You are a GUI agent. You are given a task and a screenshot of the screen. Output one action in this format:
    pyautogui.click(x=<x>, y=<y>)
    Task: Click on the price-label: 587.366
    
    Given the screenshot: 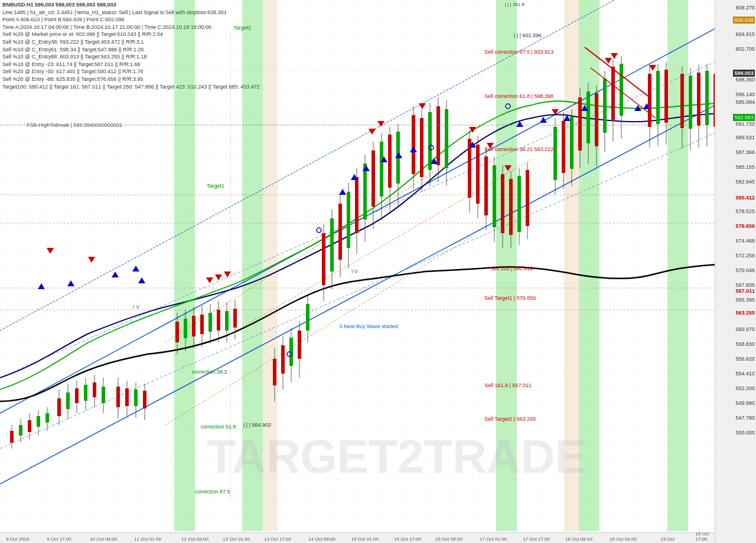 What is the action you would take?
    pyautogui.click(x=745, y=152)
    